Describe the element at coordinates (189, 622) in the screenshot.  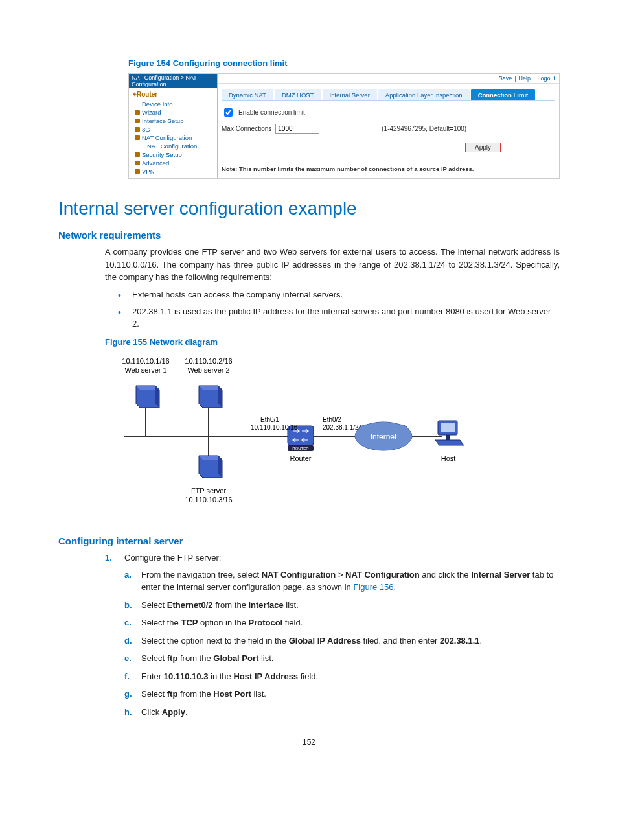
I see `s1c-b1: TCP` at that location.